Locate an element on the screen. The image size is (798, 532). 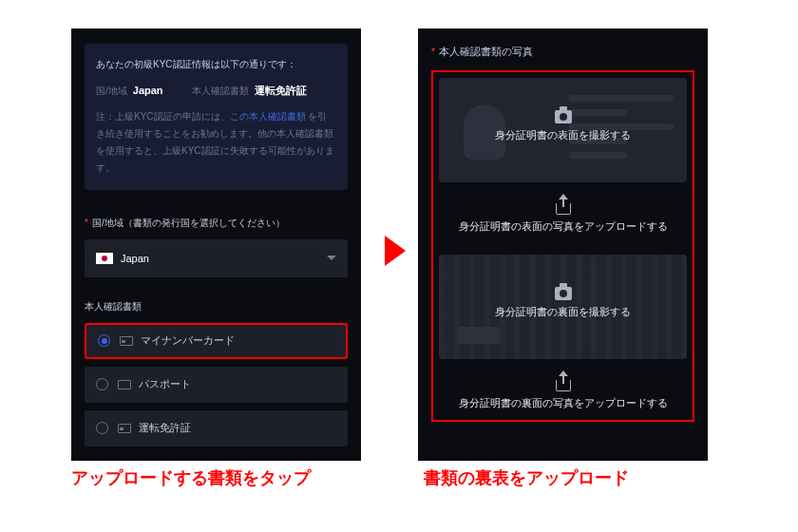
caption-left: アップロードする書類をタップ is located at coordinates (217, 478).